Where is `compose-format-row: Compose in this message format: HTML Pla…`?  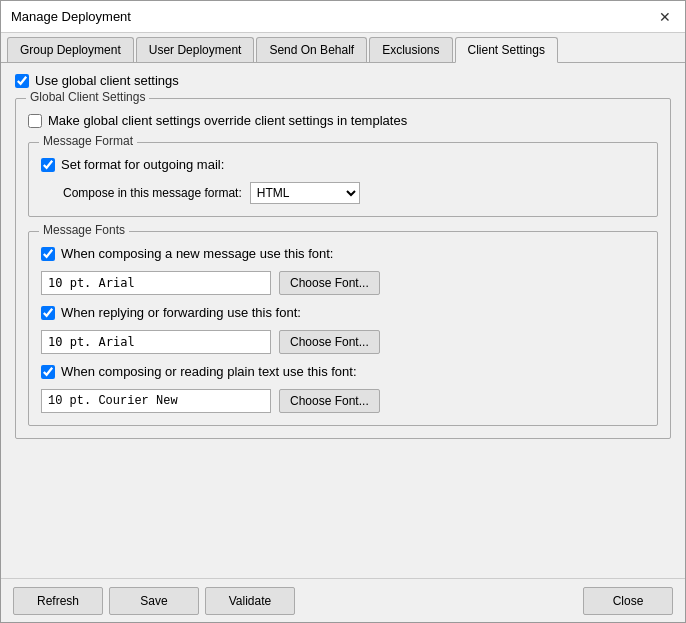
compose-format-row: Compose in this message format: HTML Pla… is located at coordinates (354, 193).